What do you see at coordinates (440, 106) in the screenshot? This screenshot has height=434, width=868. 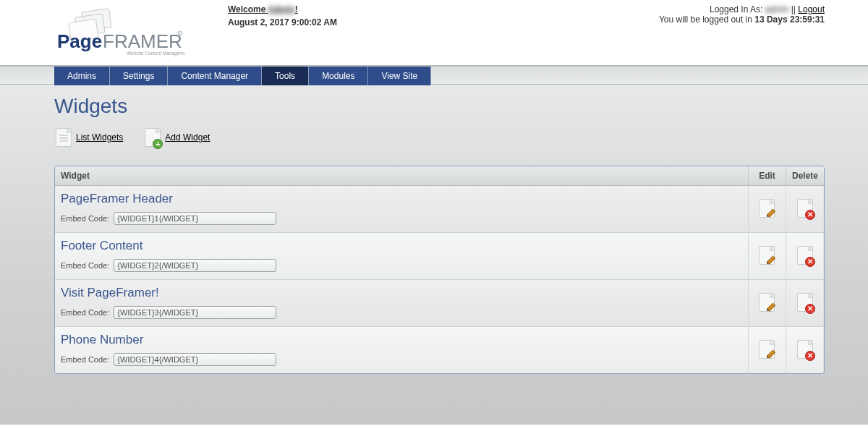 I see `page-title: Widgets` at bounding box center [440, 106].